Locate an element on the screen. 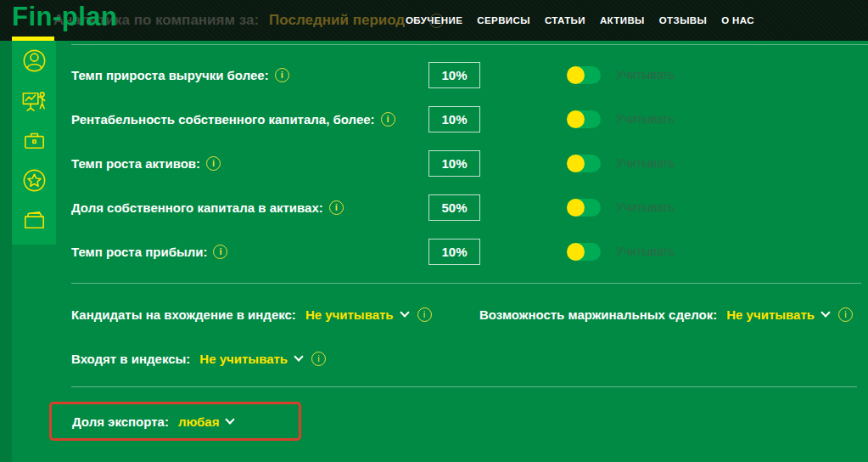 This screenshot has height=462, width=868. filter-row-assets-growth: Темп роста активов: i Учитывать is located at coordinates (373, 163).